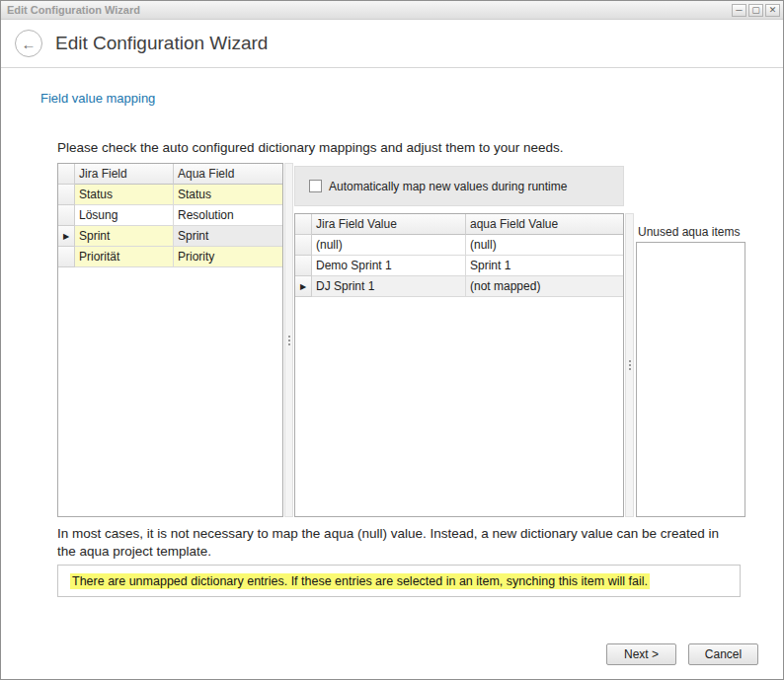  Describe the element at coordinates (689, 232) in the screenshot. I see `unused-aqua-items-label: Unused aqua items` at that location.